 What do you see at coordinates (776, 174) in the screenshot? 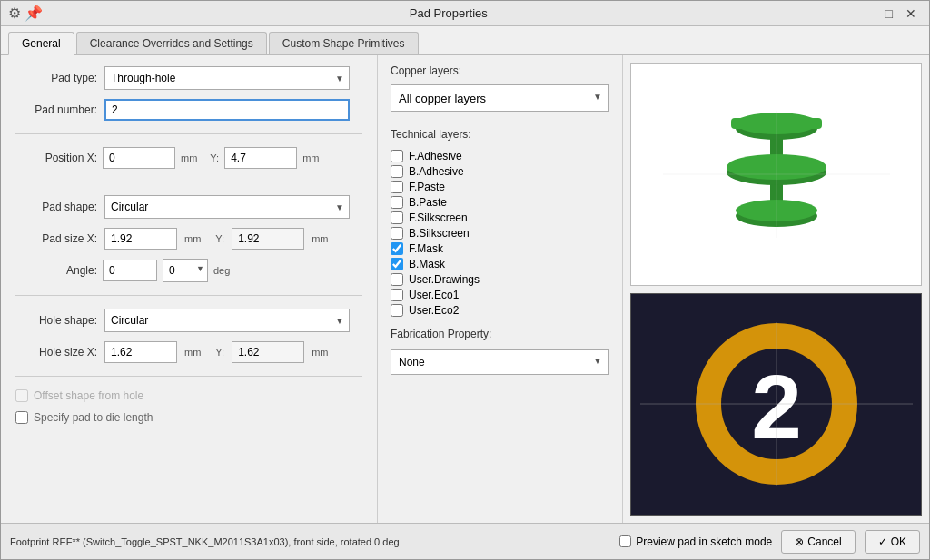
I see `preview-top` at bounding box center [776, 174].